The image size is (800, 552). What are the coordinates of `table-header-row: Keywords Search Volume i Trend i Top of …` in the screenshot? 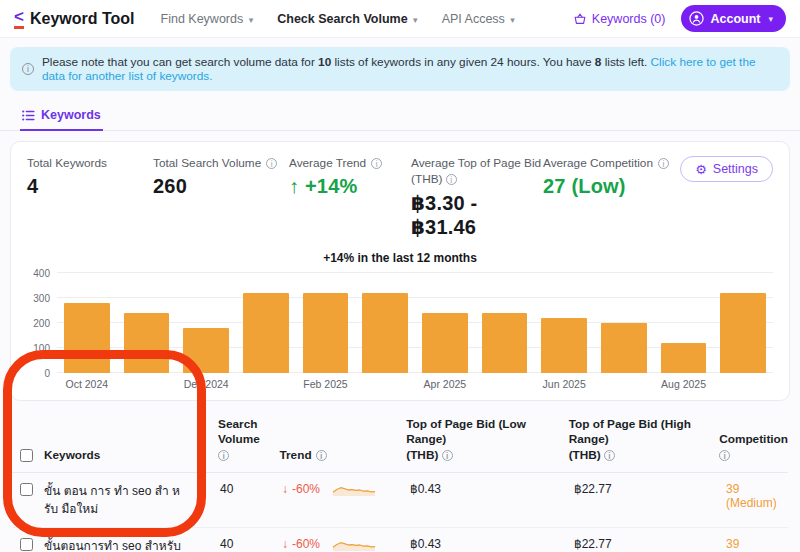 It's located at (400, 442).